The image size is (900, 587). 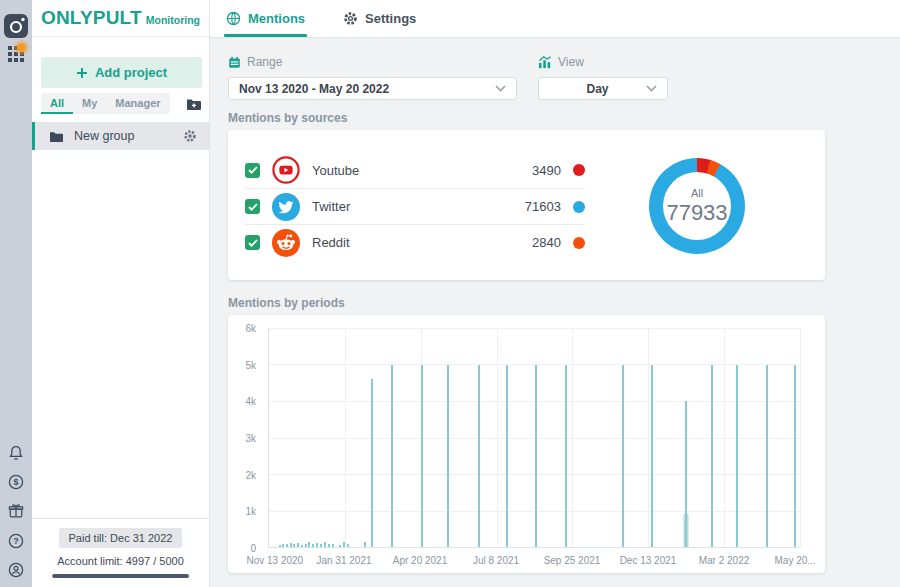 What do you see at coordinates (194, 104) in the screenshot?
I see `add-group-button` at bounding box center [194, 104].